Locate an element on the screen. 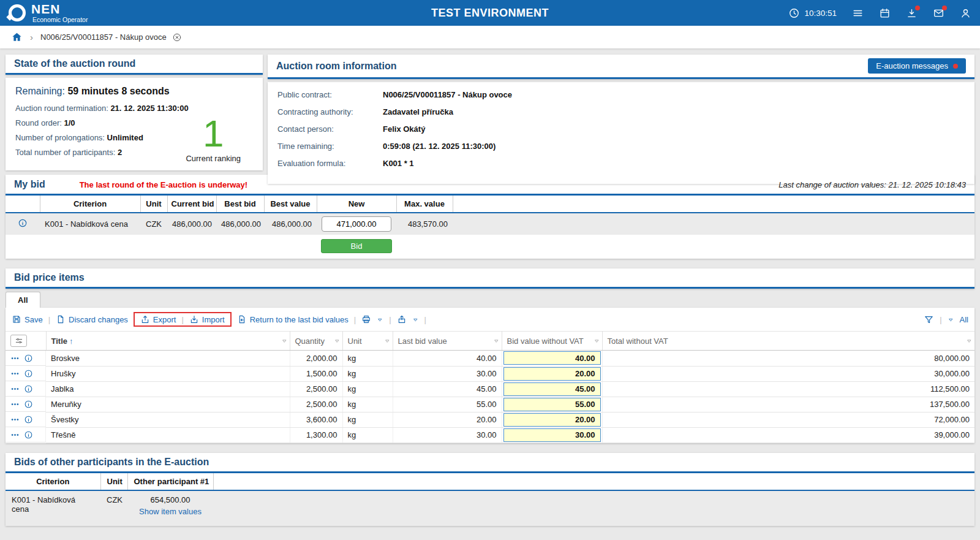 This screenshot has width=980, height=540. table-row: Třešně 1,300.00 kg 30.00 39,000.00 is located at coordinates (490, 435).